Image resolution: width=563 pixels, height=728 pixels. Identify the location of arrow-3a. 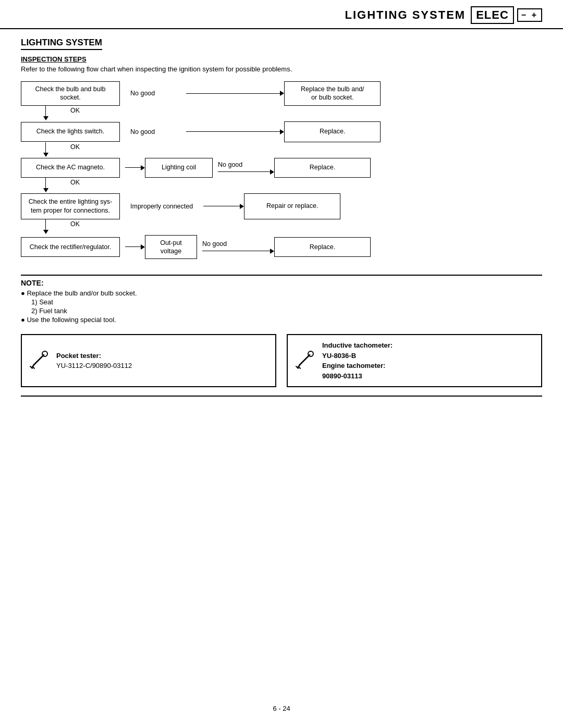
(132, 168).